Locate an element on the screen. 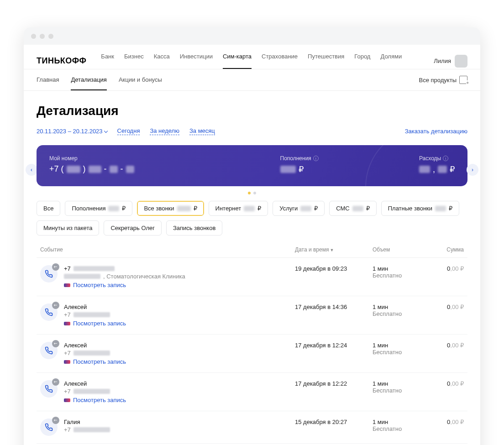  call-row: ↙Галия+7 15 декабря в 20:271 минБесплатн… is located at coordinates (252, 427).